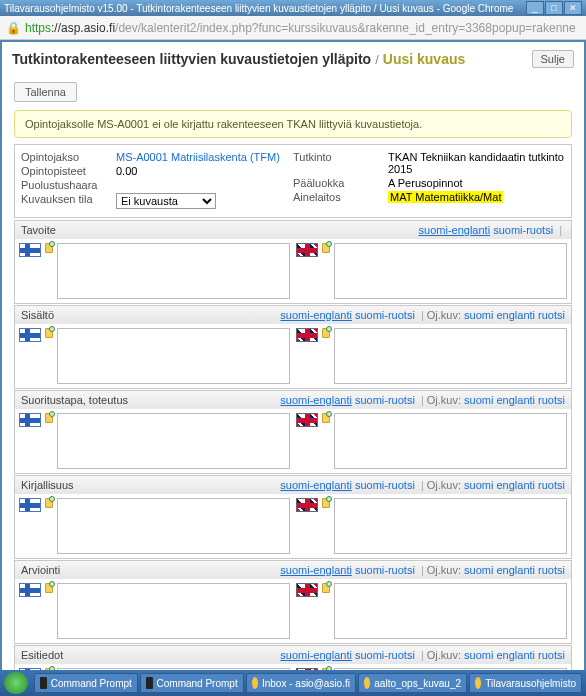  Describe the element at coordinates (293, 28) in the screenshot. I see `address-bar: 🔒 https://asp.asio.fi/dev/kalenterit2/in…` at that location.